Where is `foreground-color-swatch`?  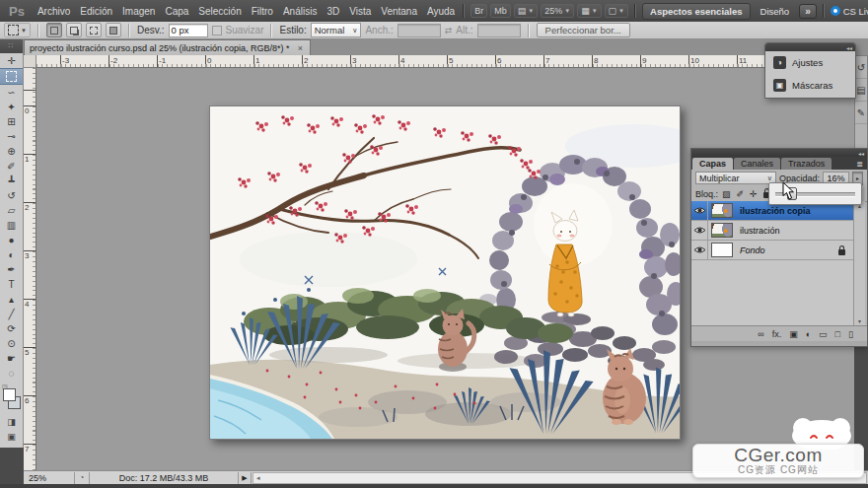
foreground-color-swatch is located at coordinates (10, 394).